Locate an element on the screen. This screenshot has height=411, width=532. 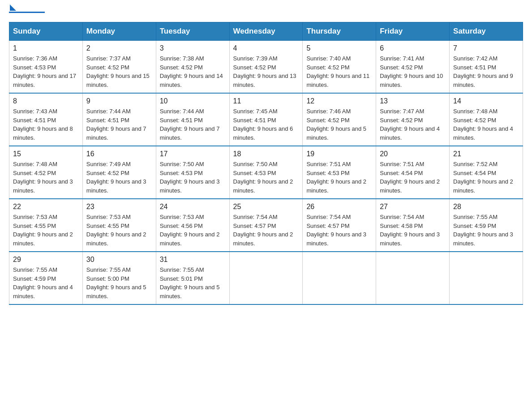
calendar-week-row-5: 29Sunrise: 7:55 AMSunset: 4:59 PMDayligh… is located at coordinates (266, 278).